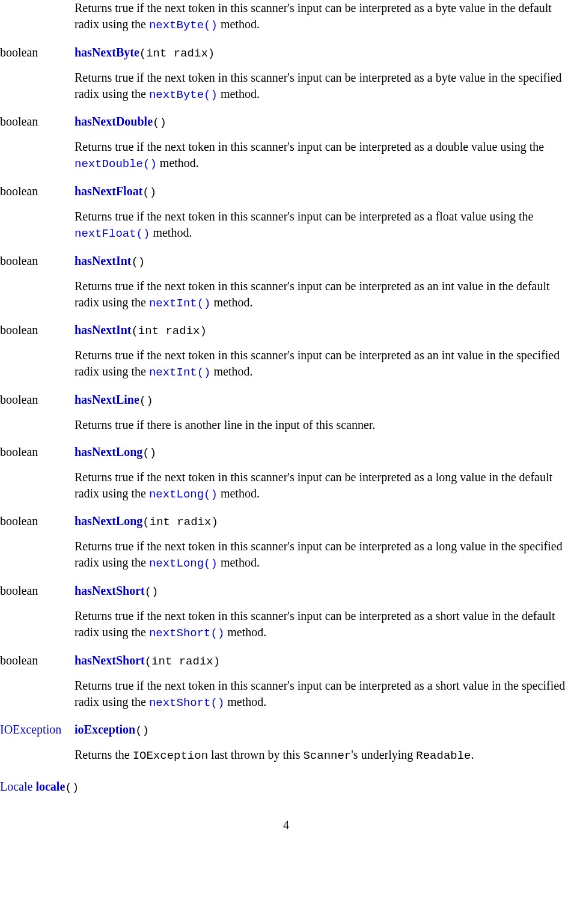 Image resolution: width=577 pixels, height=924 pixels. Describe the element at coordinates (472, 755) in the screenshot. I see `desc-text: .` at that location.